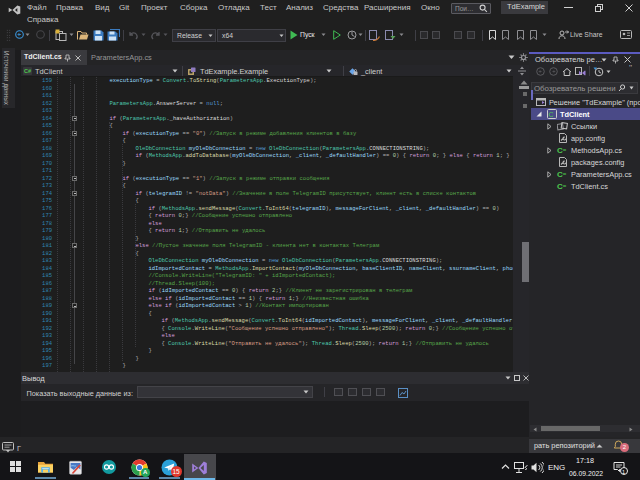 This screenshot has height=480, width=640. Describe the element at coordinates (552, 114) in the screenshot. I see `svg-text: C` at that location.